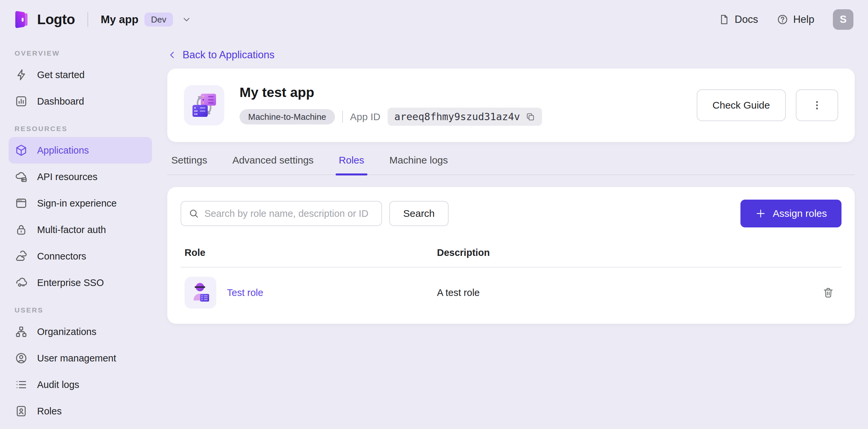 Image resolution: width=868 pixels, height=429 pixels. I want to click on tab-advanced-settings: Advanced settings, so click(273, 164).